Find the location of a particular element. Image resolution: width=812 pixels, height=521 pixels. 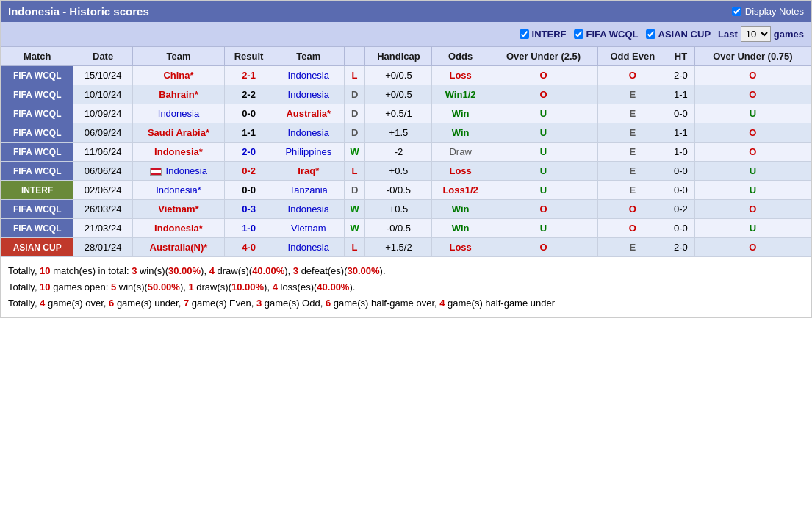

col-handicap: Handicap is located at coordinates (398, 57).